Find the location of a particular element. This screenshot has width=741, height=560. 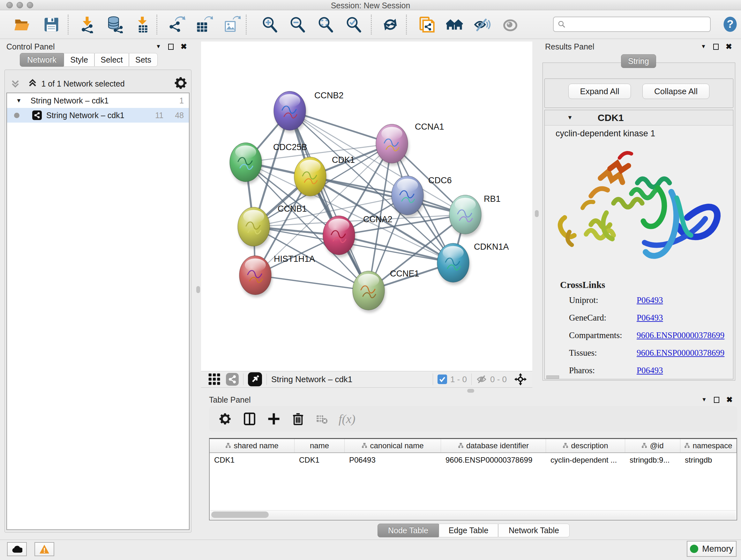

table-row: CDK1CDK1P064939606.ENSP00000378699cyclin… is located at coordinates (473, 460).